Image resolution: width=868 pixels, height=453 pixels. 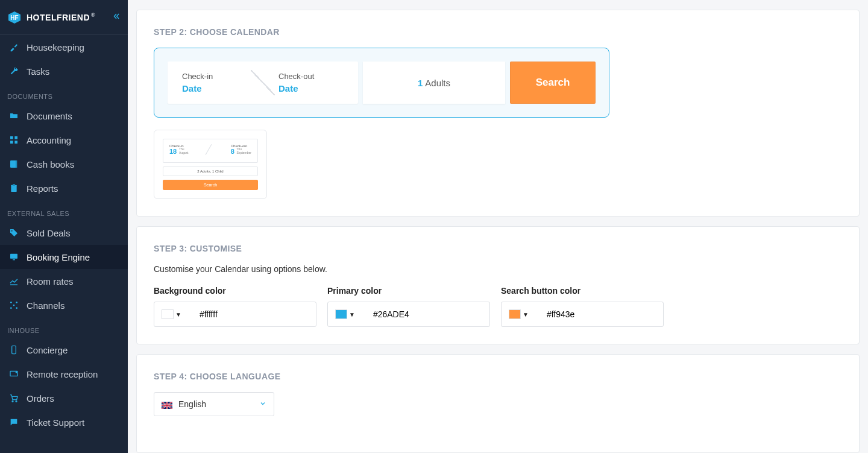 I want to click on sidebar-item-sold-deals: Sold Deals, so click(x=64, y=233).